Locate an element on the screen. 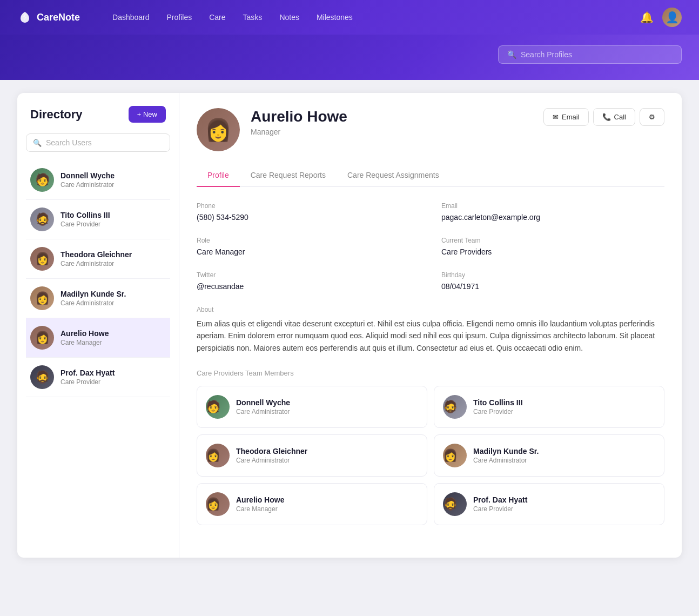  call-button: 📞 Call is located at coordinates (614, 117).